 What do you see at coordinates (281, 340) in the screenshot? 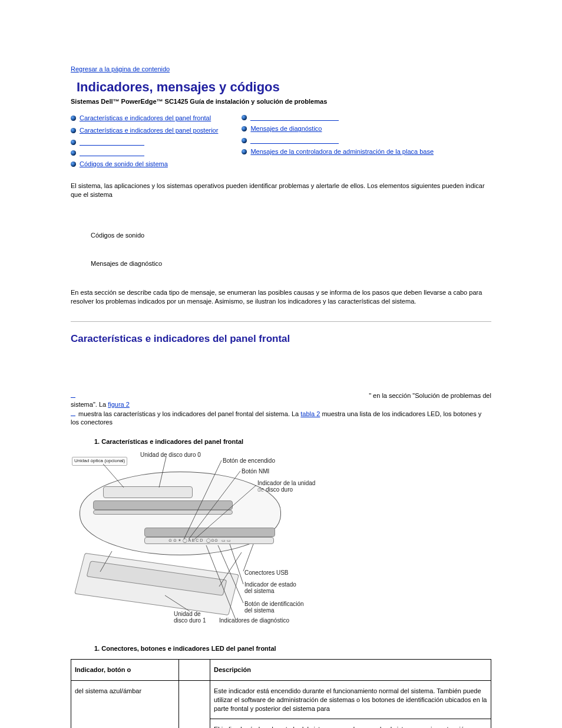
I see `section-heading: Características e indicadores del panel …` at bounding box center [281, 340].